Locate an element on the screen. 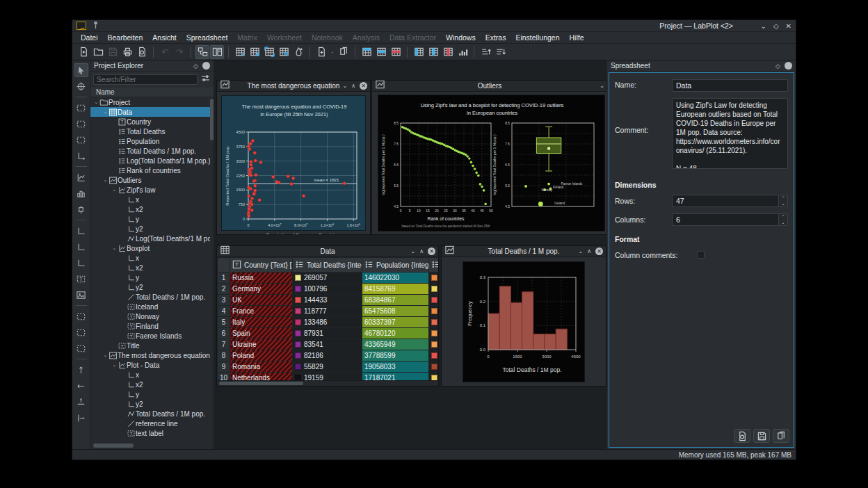 The height and width of the screenshot is (488, 868). print-preview-button is located at coordinates (142, 52).